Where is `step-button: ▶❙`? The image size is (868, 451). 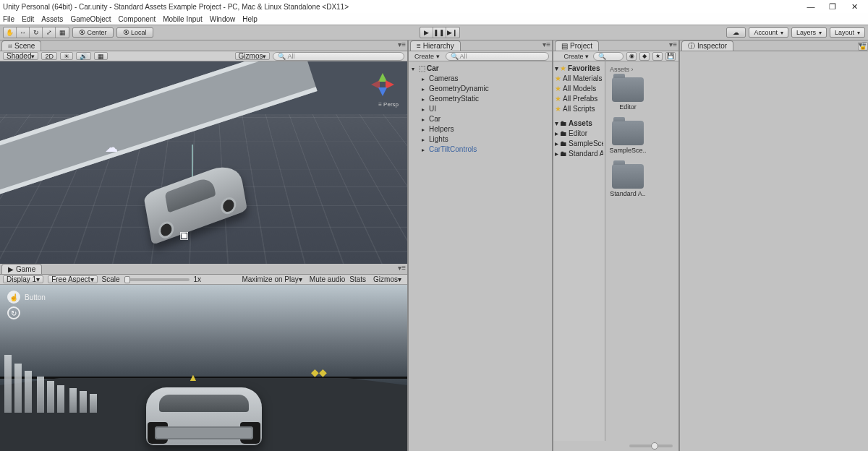
step-button: ▶❙ is located at coordinates (453, 33).